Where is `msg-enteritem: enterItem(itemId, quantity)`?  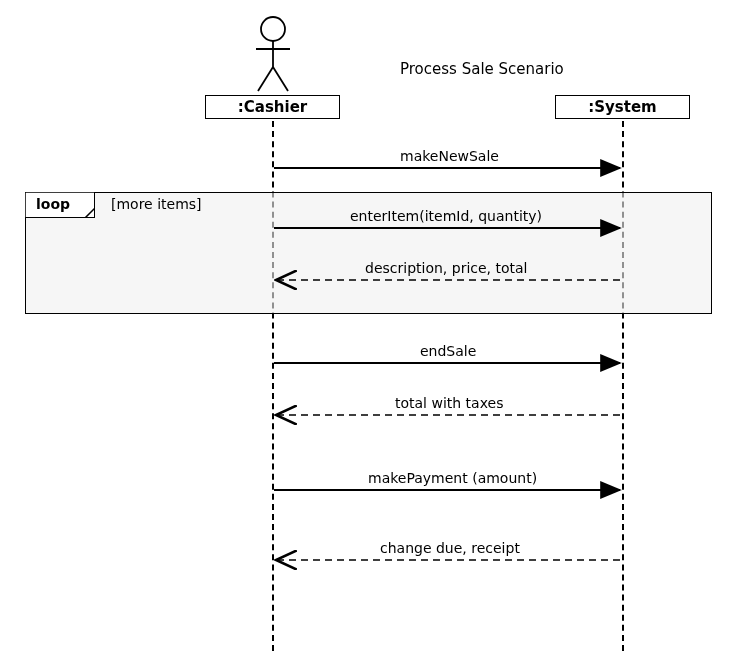
msg-enteritem: enterItem(itemId, quantity) is located at coordinates (446, 216).